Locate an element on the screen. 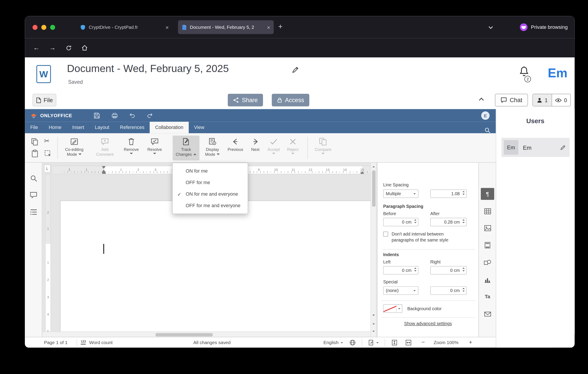 This screenshot has width=588, height=374. left-indent-marker is located at coordinates (104, 171).